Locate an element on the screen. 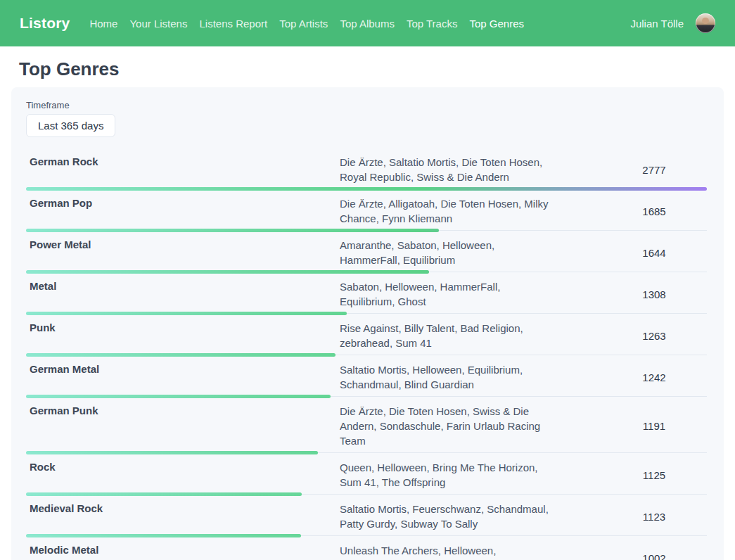 The image size is (735, 560). genre-artists: Die Ärzte, Saltatio Mortis, Die Toten Ho… is located at coordinates (449, 170).